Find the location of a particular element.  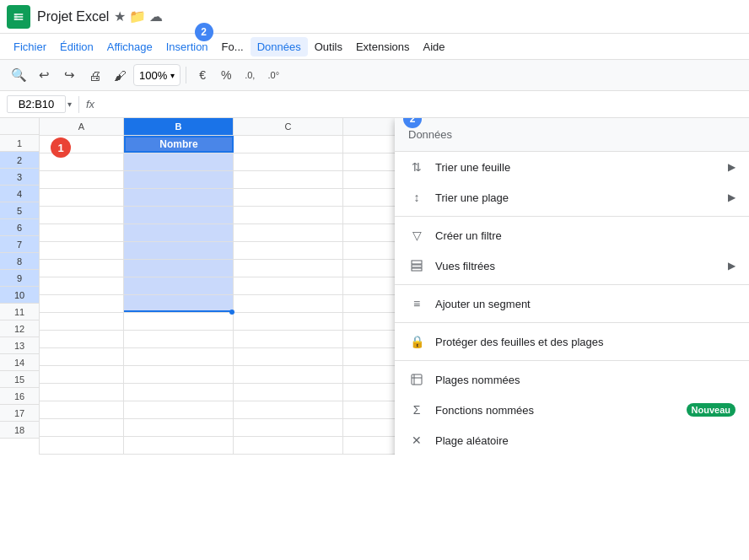

cell-b5 is located at coordinates (179, 215).